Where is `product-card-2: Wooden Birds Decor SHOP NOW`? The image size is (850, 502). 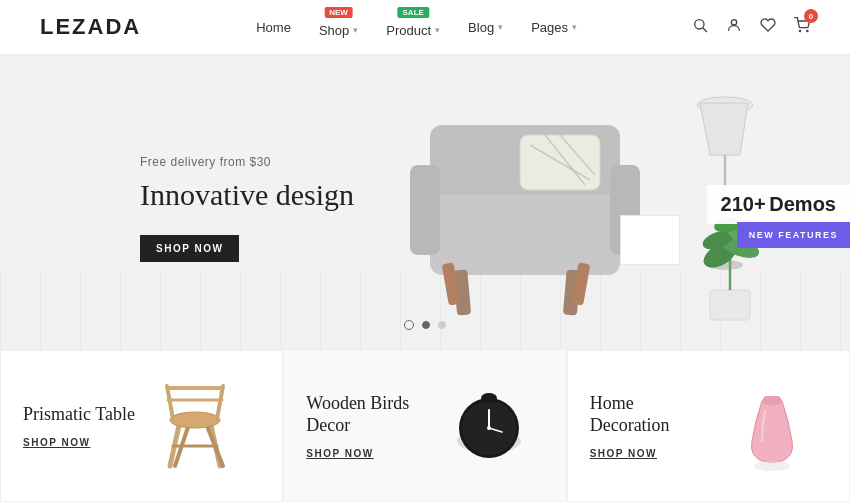
product-card-2: Wooden Birds Decor SHOP NOW is located at coordinates (424, 426).